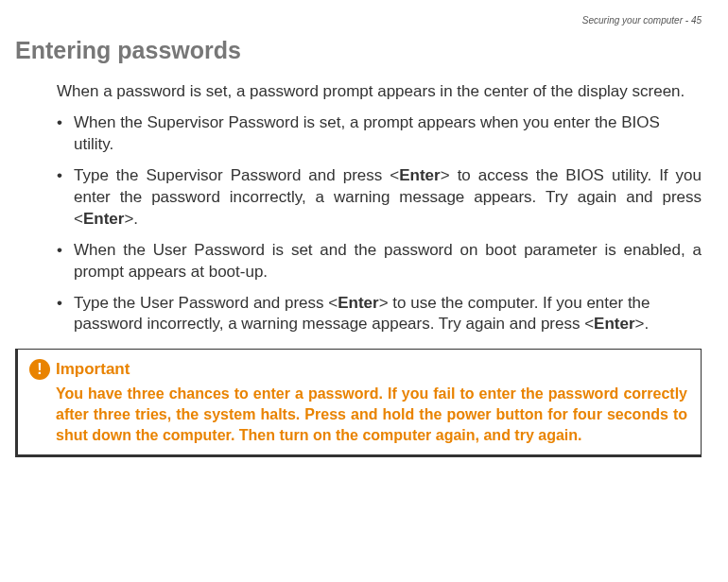 This screenshot has height=582, width=728. Describe the element at coordinates (358, 21) in the screenshot. I see `breadcrumb: Securing your computer - 45` at that location.